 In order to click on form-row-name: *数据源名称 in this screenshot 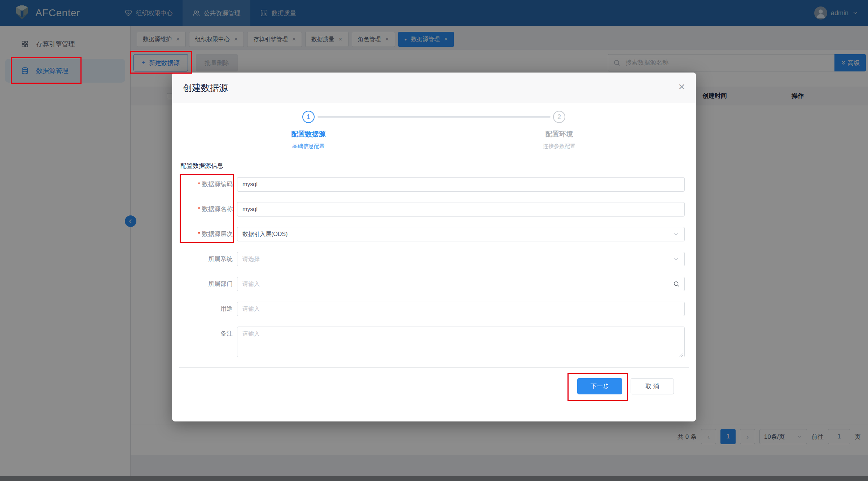, I will do `click(434, 209)`.